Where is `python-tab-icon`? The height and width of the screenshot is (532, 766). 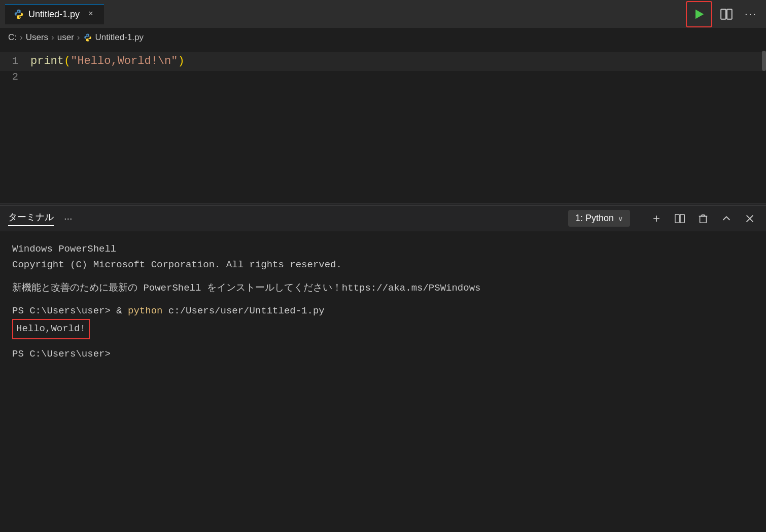
python-tab-icon is located at coordinates (19, 14).